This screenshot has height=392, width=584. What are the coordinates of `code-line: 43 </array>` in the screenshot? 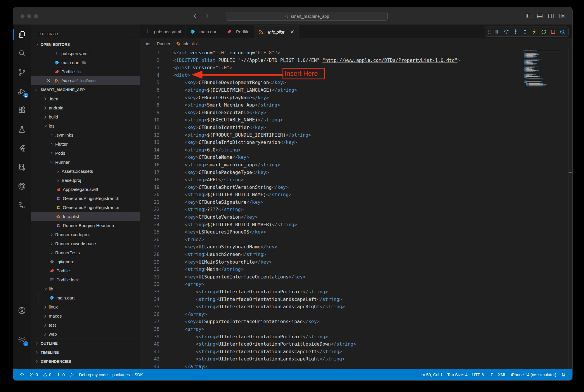 It's located at (356, 366).